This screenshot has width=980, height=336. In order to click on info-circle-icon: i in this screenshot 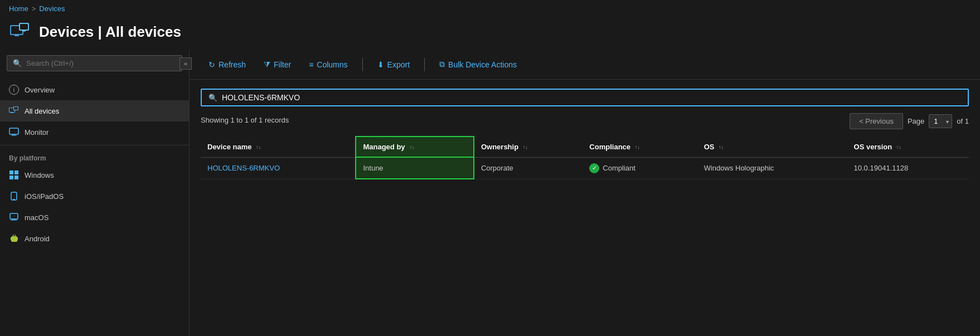, I will do `click(14, 90)`.